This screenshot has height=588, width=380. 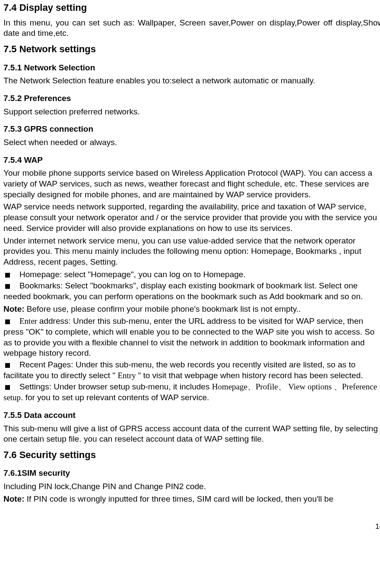 I want to click on heading-7-5-5: 7.5.5 Data account, so click(x=192, y=415).